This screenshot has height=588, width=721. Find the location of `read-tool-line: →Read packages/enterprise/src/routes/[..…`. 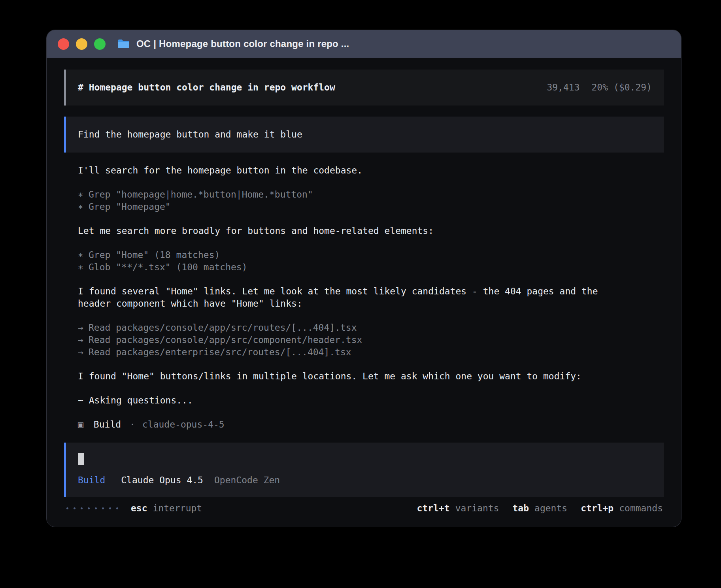

read-tool-line: →Read packages/enterprise/src/routes/[..… is located at coordinates (371, 352).